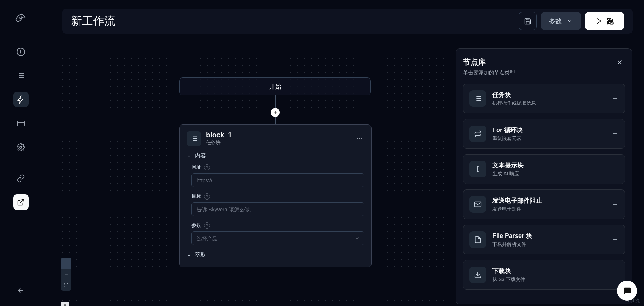 The image size is (644, 306). What do you see at coordinates (276, 196) in the screenshot?
I see `task-block-node: block_1 任务块 内容 网址 ? 目标 ? 参数 ?` at bounding box center [276, 196].